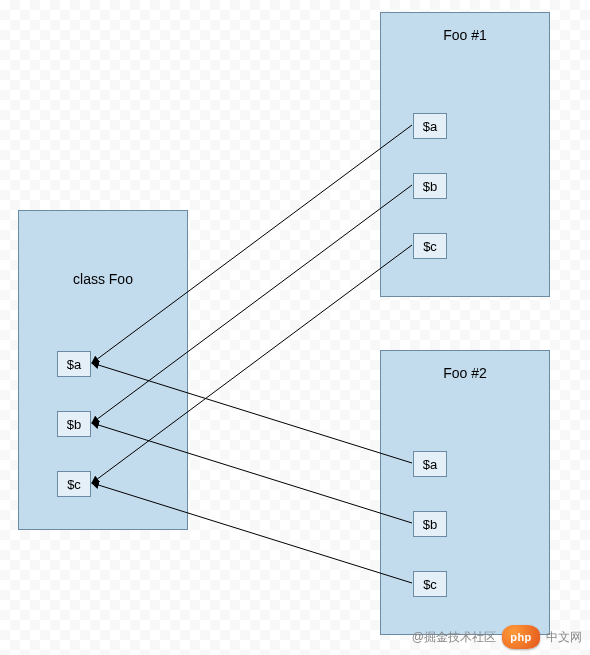 The height and width of the screenshot is (655, 590). Describe the element at coordinates (74, 424) in the screenshot. I see `class-foo-var-b: $b` at that location.